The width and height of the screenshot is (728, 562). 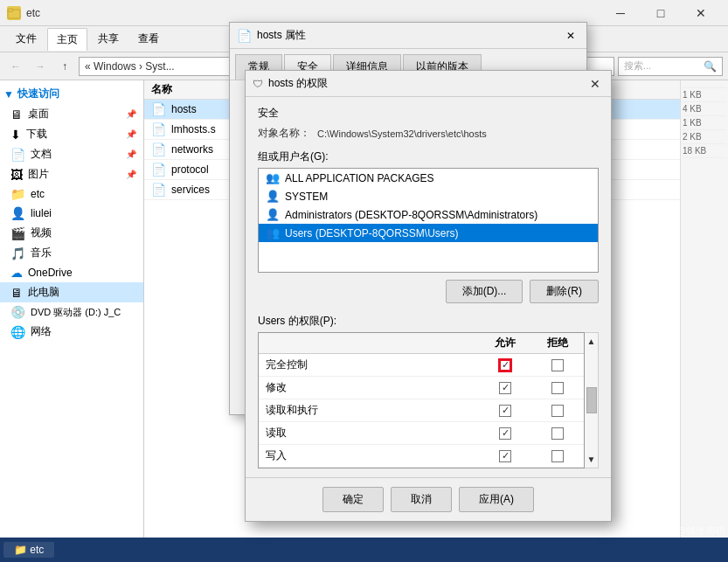 I want to click on video-icon: 🎬, so click(x=17, y=233).